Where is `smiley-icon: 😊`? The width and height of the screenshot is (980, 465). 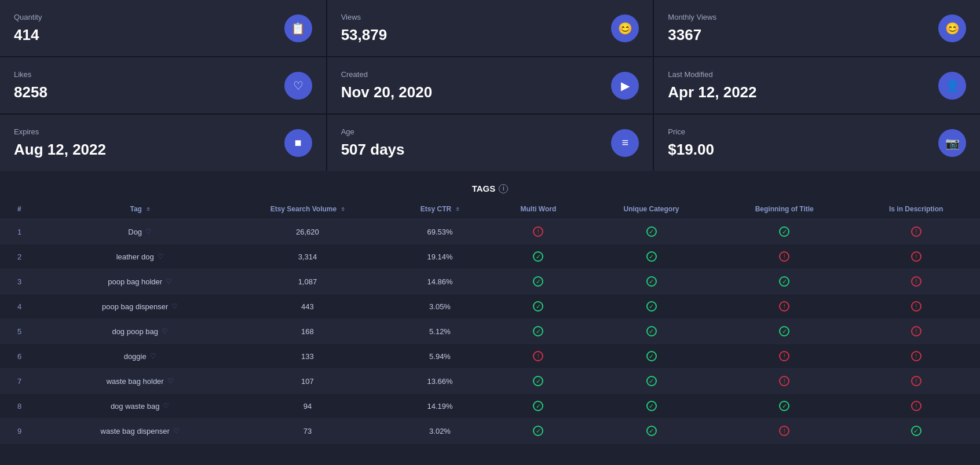
smiley-icon: 😊 is located at coordinates (625, 28).